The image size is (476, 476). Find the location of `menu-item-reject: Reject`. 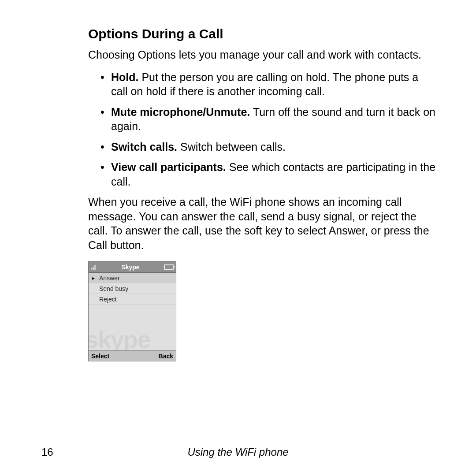

menu-item-reject: Reject is located at coordinates (132, 299).